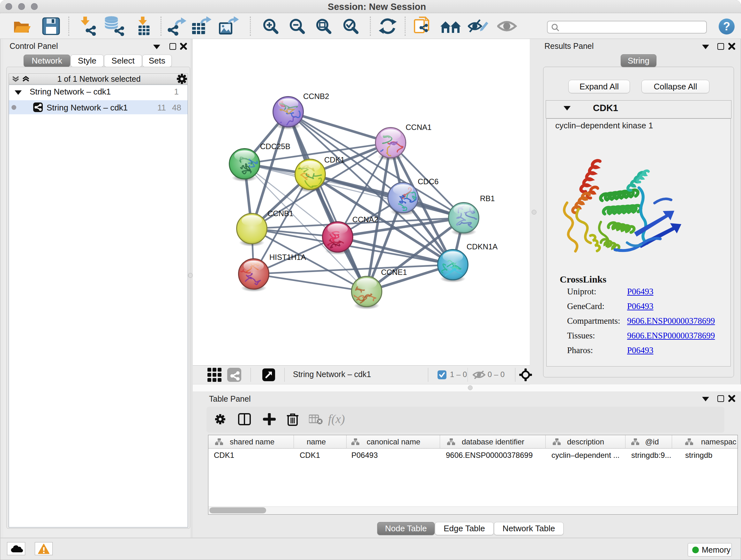 The width and height of the screenshot is (741, 560). I want to click on svg-text: CCNA1, so click(419, 127).